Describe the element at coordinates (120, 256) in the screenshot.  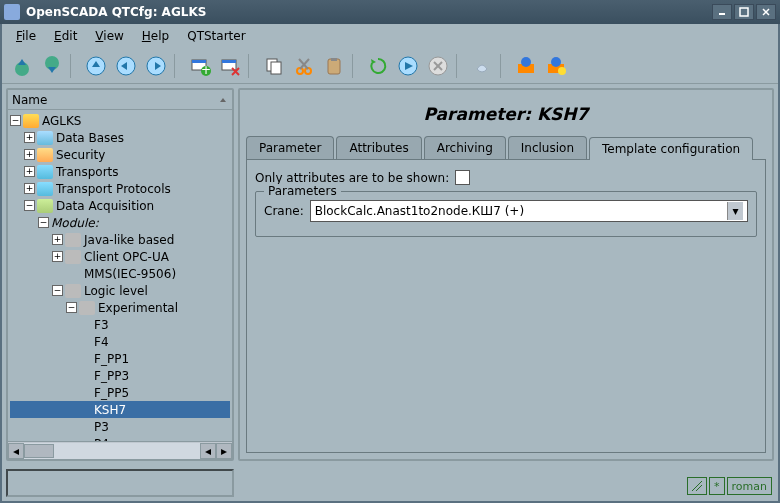
I see `tree-item-client-opc-ua: +Client OPC-UA` at that location.